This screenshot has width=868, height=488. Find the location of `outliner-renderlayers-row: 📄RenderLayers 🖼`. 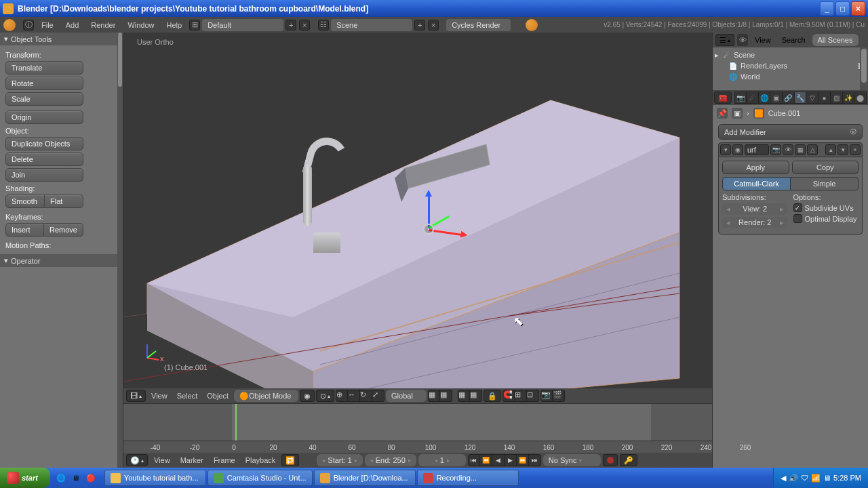

outliner-renderlayers-row: 📄RenderLayers 🖼 is located at coordinates (791, 66).